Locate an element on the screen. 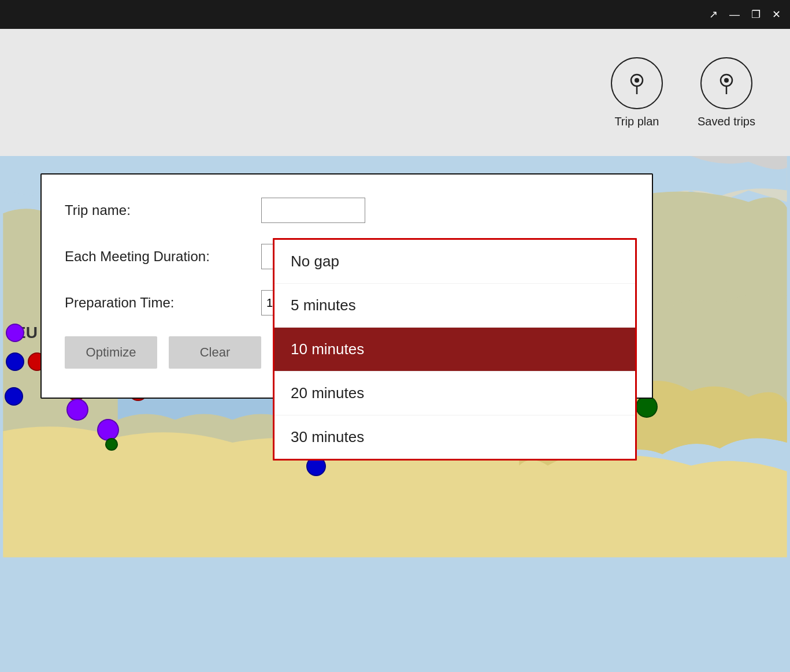 The width and height of the screenshot is (790, 672). dropdown-item-20min-label: 20 minutes is located at coordinates (327, 393).